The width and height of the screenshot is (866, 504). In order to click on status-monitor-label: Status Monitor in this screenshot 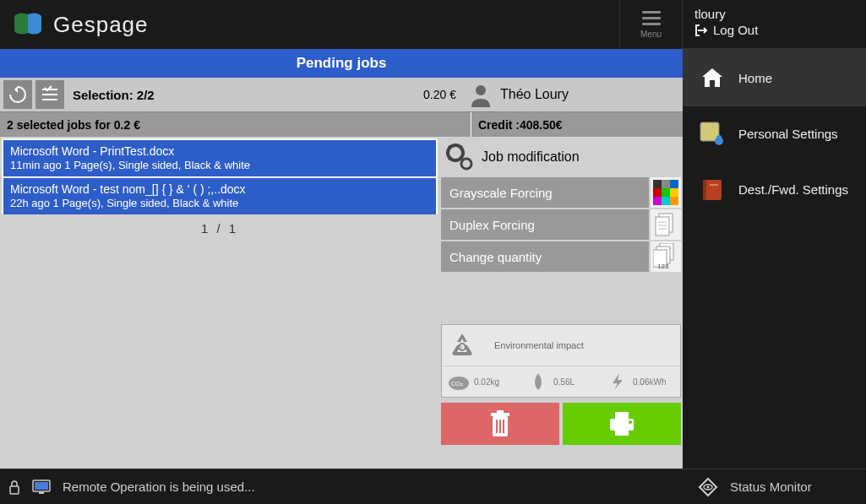, I will do `click(771, 486)`.